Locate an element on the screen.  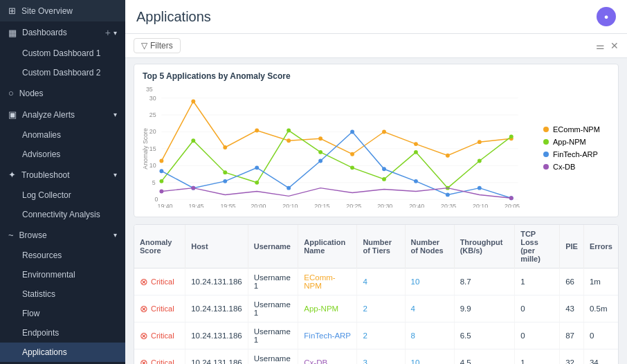
sidebar-item-custom-dashboard-1: Custom Dashboard 1 is located at coordinates (62, 53).